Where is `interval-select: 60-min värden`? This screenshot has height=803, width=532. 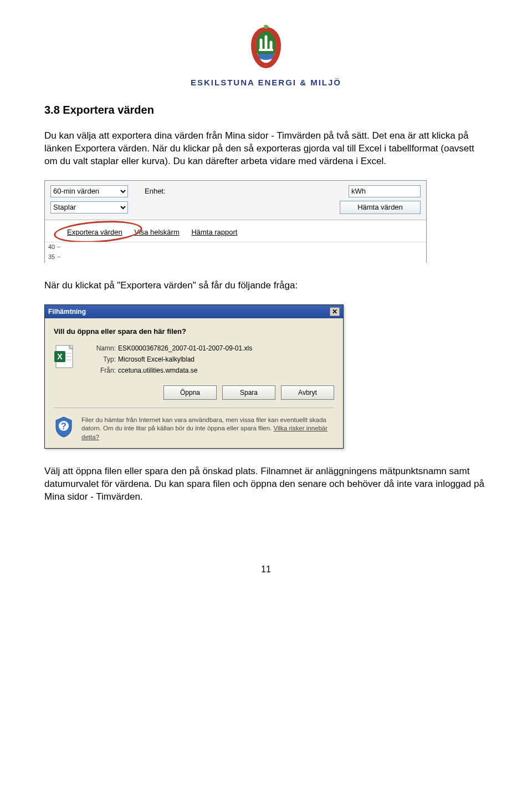
interval-select: 60-min värden is located at coordinates (89, 191).